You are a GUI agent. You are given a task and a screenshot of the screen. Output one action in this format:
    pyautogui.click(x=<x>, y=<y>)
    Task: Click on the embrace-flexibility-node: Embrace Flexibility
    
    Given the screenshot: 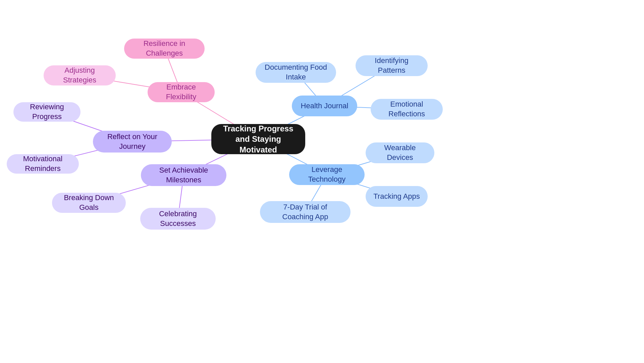 What is the action you would take?
    pyautogui.click(x=181, y=92)
    